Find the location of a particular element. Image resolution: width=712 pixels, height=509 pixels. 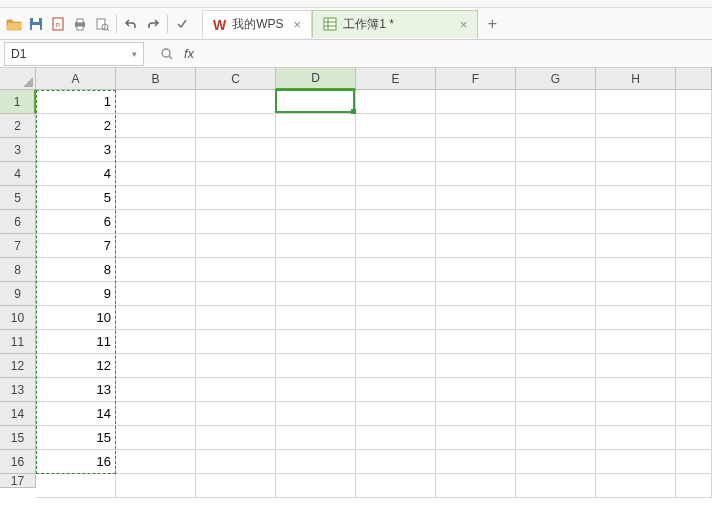

cell-C1 is located at coordinates (236, 102).